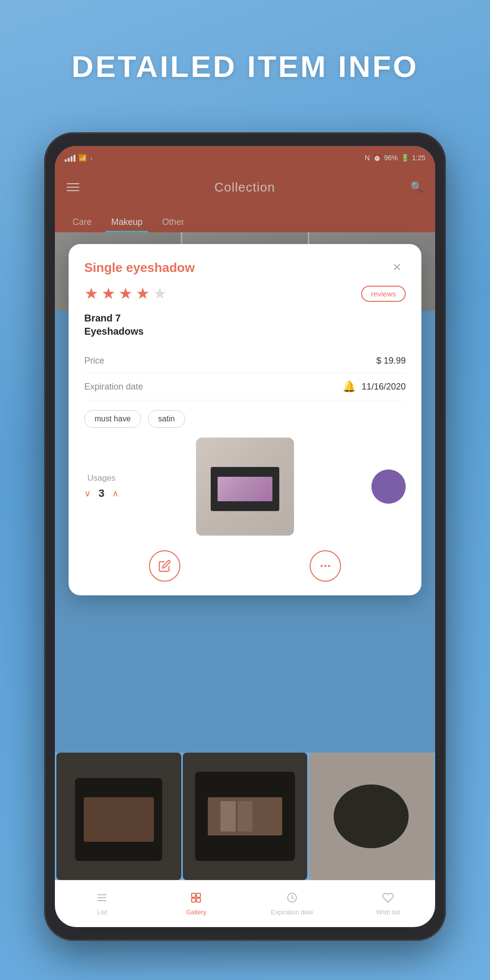 The width and height of the screenshot is (490, 980). I want to click on close-button: ✕, so click(397, 268).